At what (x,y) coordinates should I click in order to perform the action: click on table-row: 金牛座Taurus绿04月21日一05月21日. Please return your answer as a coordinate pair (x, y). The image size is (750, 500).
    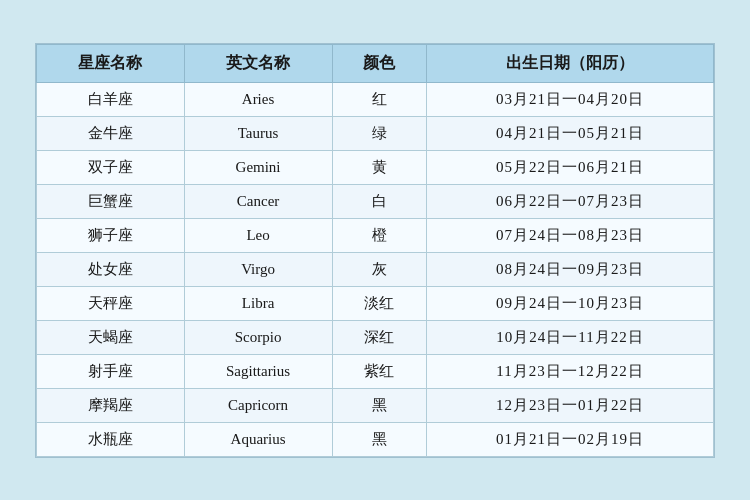
    Looking at the image, I should click on (376, 133).